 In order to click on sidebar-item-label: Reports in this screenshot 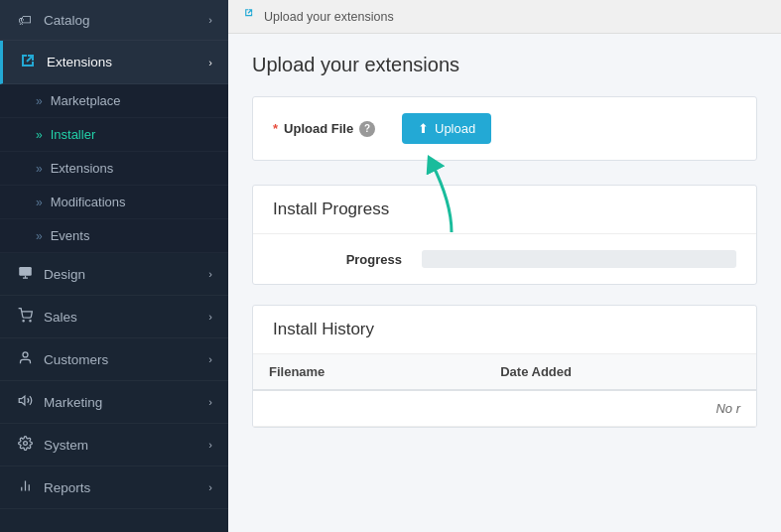, I will do `click(67, 488)`.